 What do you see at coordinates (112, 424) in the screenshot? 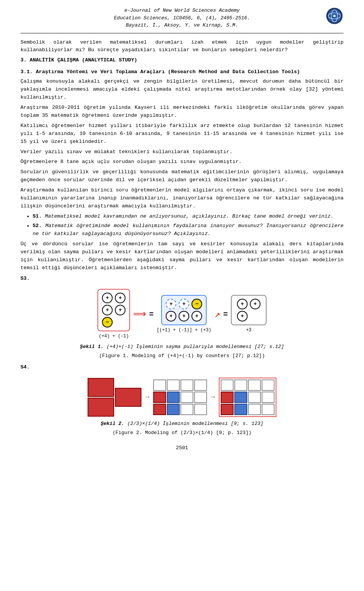
I see `fig2-fig-label: Şekil 2.` at bounding box center [112, 424].